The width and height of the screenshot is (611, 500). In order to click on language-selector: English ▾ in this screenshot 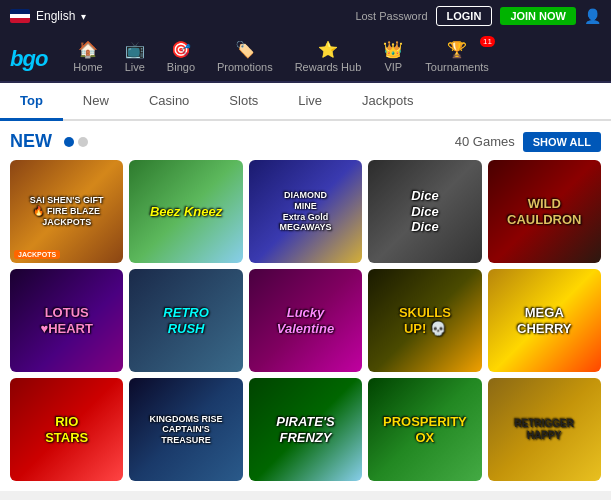, I will do `click(48, 16)`.